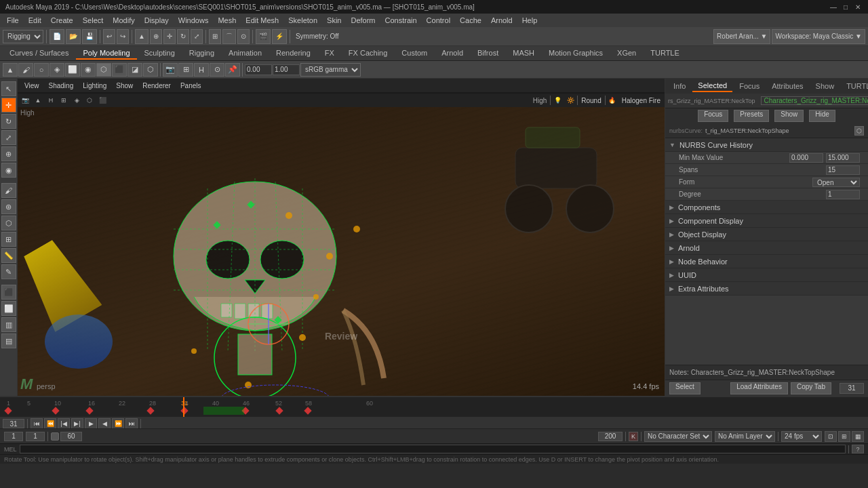  I want to click on max-value-field, so click(843, 158).